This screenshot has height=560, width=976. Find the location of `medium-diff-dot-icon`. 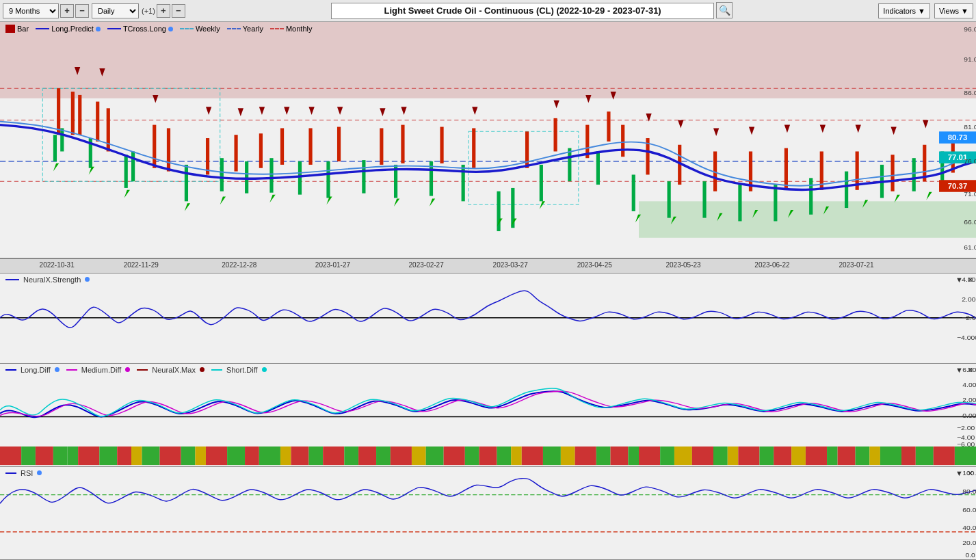

medium-diff-dot-icon is located at coordinates (127, 369).